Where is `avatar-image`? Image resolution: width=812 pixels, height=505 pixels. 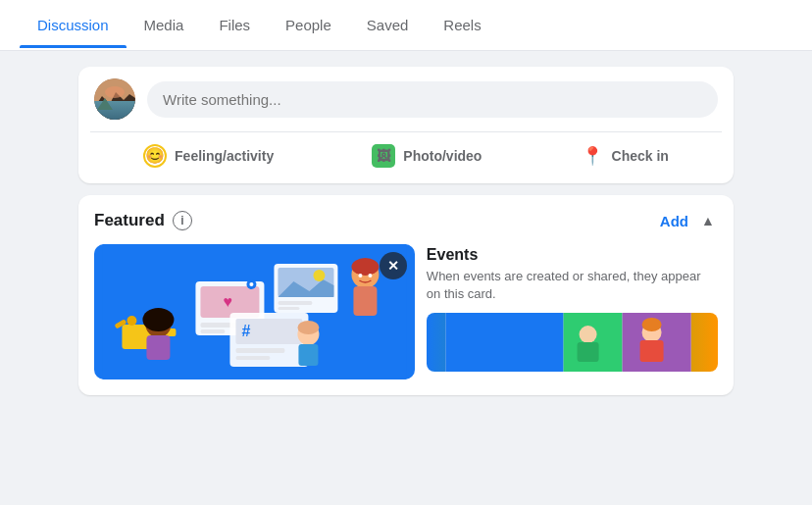 avatar-image is located at coordinates (115, 99).